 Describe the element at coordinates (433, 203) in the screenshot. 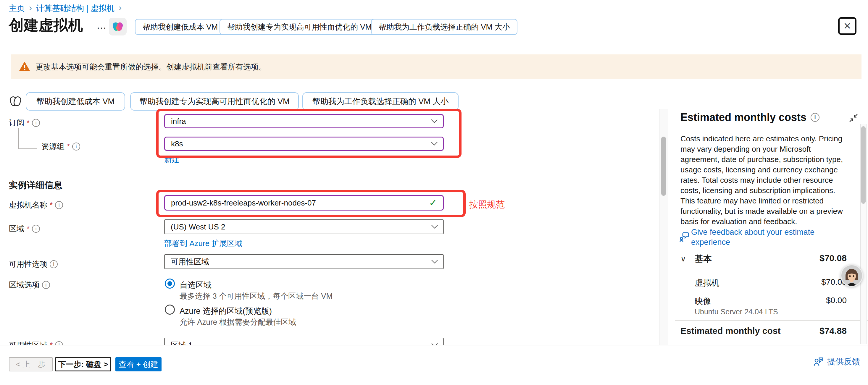

I see `valid-check-icon: ✓` at that location.